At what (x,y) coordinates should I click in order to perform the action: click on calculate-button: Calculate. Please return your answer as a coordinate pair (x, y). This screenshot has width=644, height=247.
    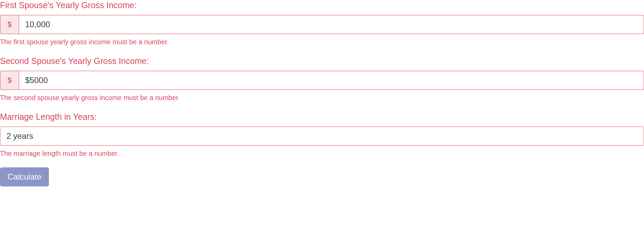
    Looking at the image, I should click on (24, 177).